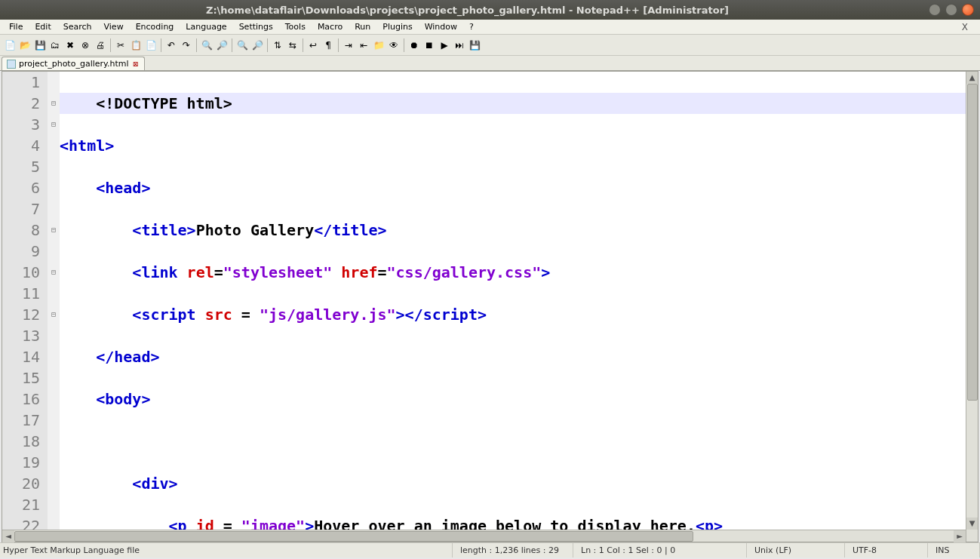 Image resolution: width=980 pixels, height=559 pixels. I want to click on find-icon: 🔍, so click(207, 45).